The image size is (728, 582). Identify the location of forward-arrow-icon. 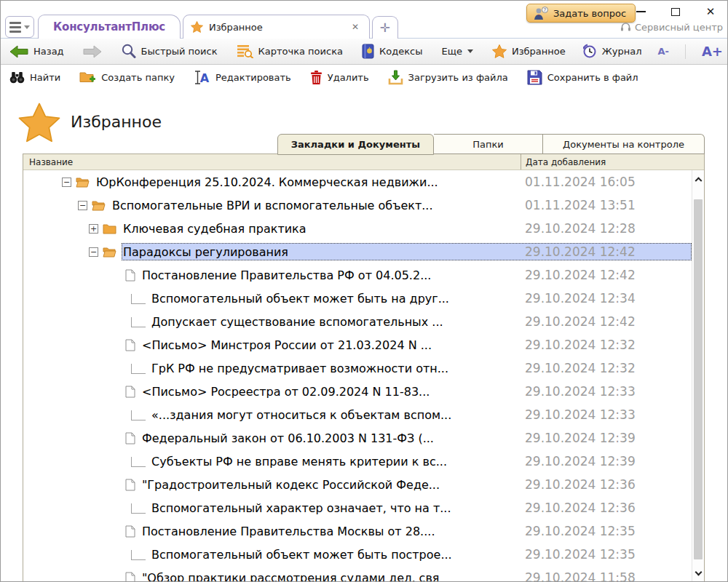
(92, 52).